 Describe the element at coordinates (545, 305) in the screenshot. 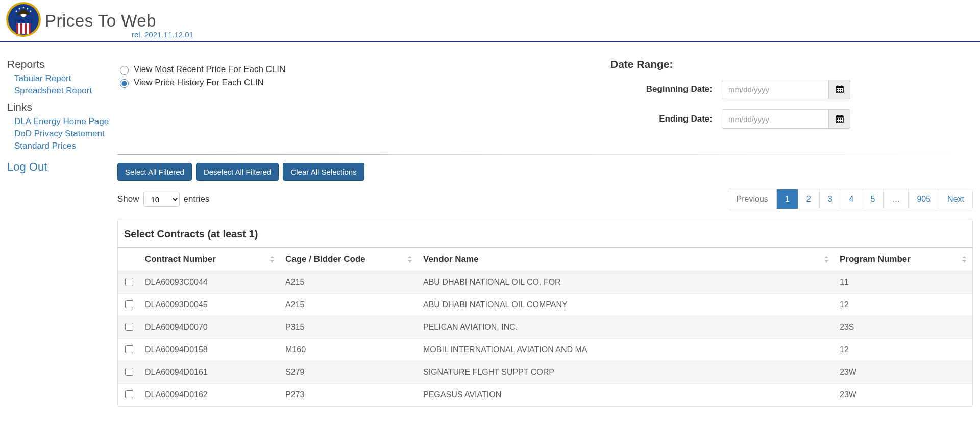

I see `table-row: DLA60093D0045A215ABU DHABI NATIONAL OIL …` at that location.